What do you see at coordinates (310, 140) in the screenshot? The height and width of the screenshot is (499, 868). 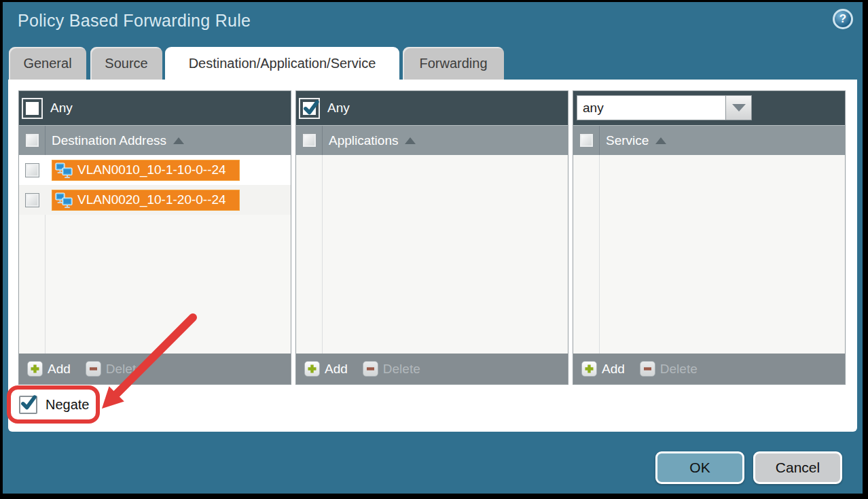 I see `applications-selectall-checkbox` at bounding box center [310, 140].